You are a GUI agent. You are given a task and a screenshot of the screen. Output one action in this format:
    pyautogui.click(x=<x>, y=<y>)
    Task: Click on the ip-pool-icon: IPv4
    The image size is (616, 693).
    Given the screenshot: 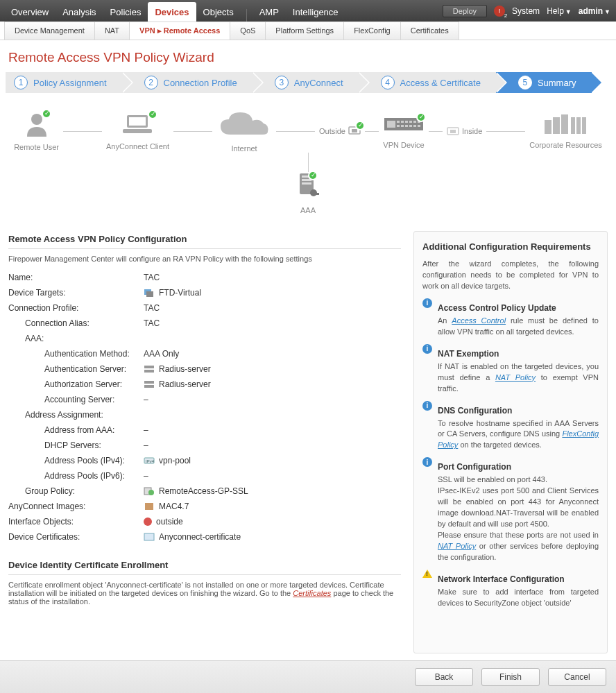 What is the action you would take?
    pyautogui.click(x=149, y=461)
    